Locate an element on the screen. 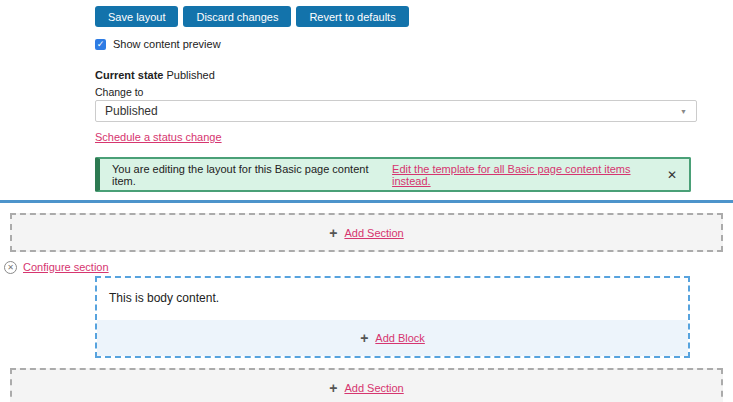 The image size is (733, 402). configure-section-link: Configure section is located at coordinates (66, 267).